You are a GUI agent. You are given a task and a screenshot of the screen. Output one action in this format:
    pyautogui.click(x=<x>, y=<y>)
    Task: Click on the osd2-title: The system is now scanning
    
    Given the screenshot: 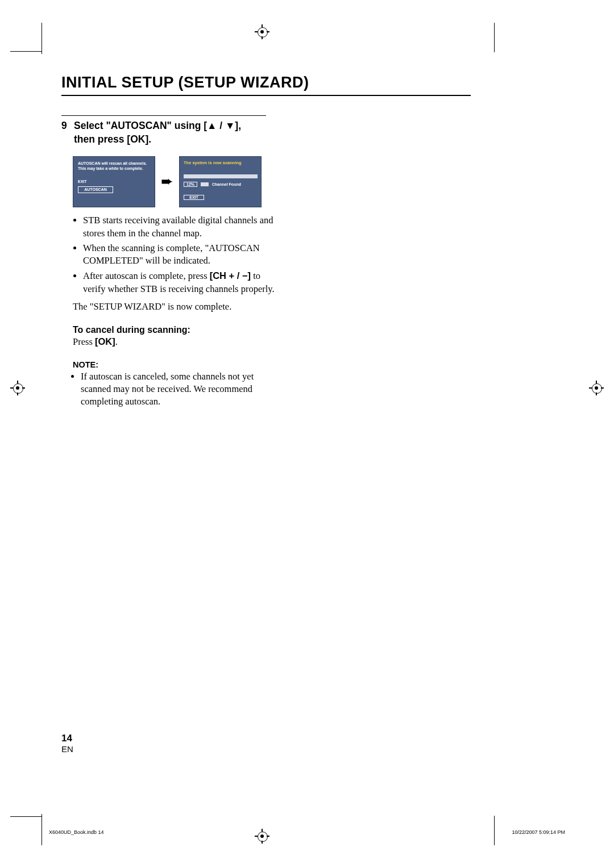 What is the action you would take?
    pyautogui.click(x=221, y=162)
    